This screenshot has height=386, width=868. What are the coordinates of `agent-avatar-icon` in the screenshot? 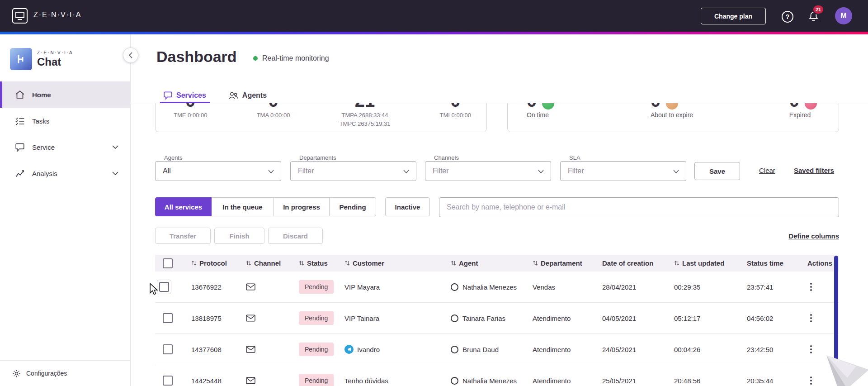 It's located at (455, 287).